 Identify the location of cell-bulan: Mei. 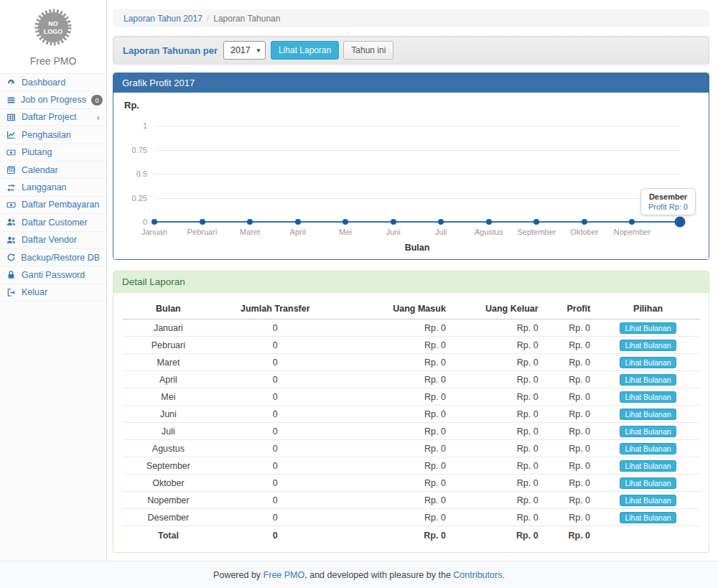
(168, 397).